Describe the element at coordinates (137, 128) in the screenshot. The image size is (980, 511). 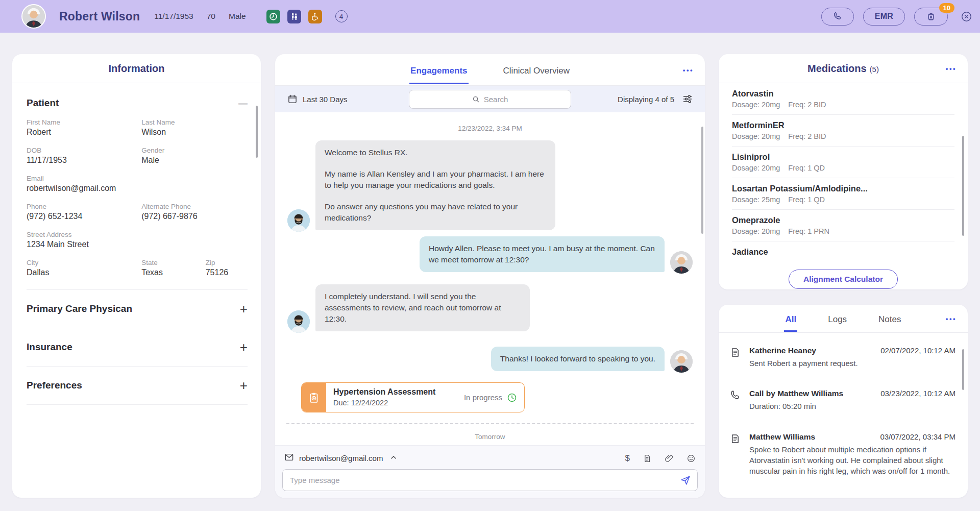
I see `field-row: First Name Robert Last Name Wilson` at that location.